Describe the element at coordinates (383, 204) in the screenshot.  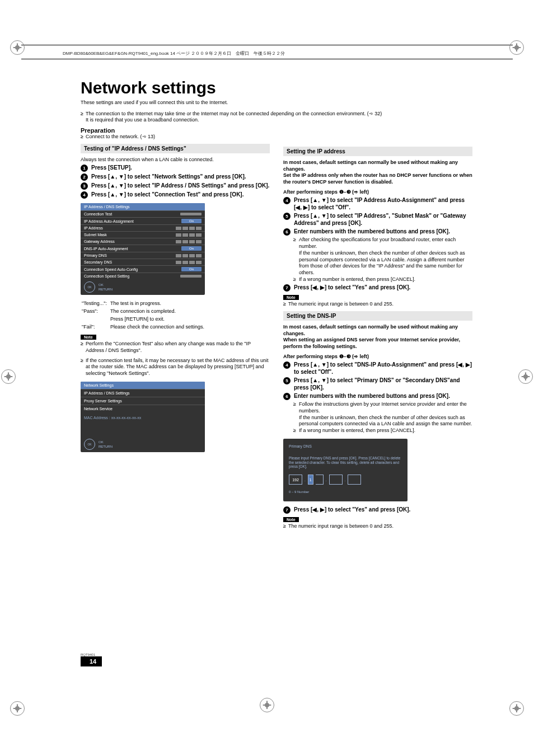
I see `s1-step4: Press [▲, ▼] to select "IP Address Auto-…` at that location.